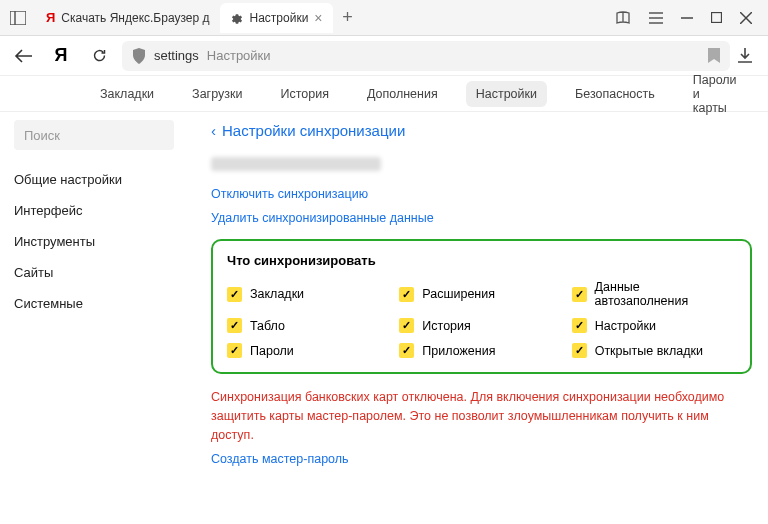  Describe the element at coordinates (687, 18) in the screenshot. I see `minimize-button` at that location.